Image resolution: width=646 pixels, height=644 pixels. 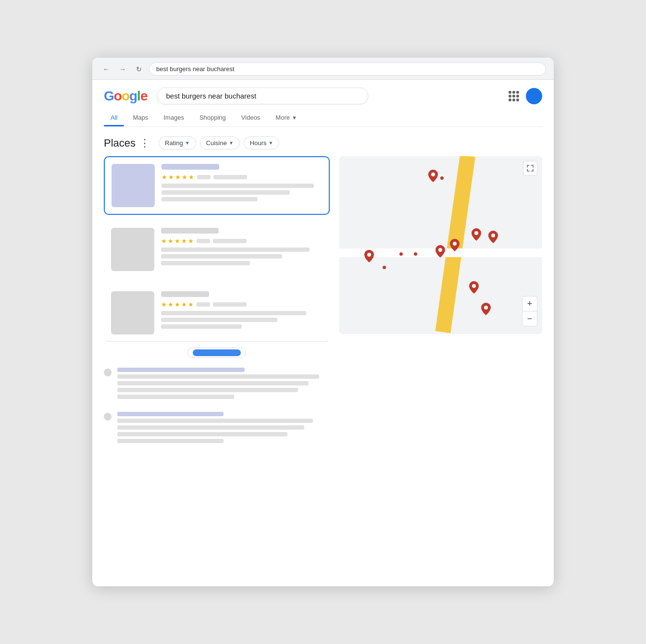 I want to click on address-bar, so click(x=348, y=69).